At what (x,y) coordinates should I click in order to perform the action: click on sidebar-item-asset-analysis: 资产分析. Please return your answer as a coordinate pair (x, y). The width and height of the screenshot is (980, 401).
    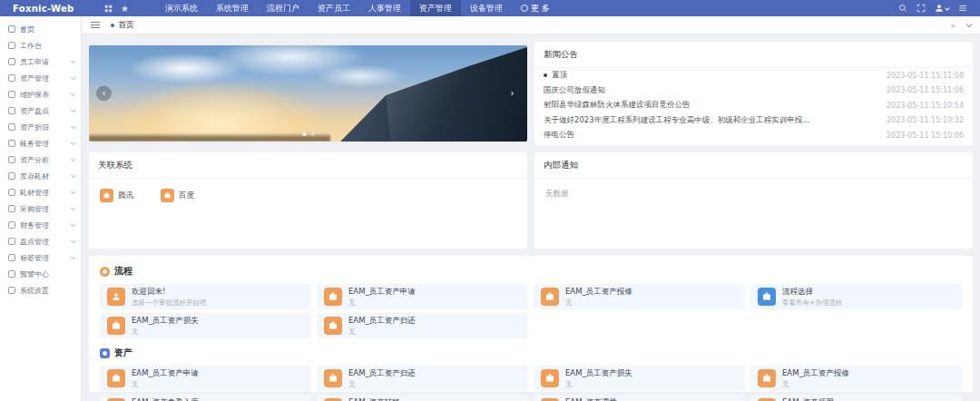
    Looking at the image, I should click on (40, 160).